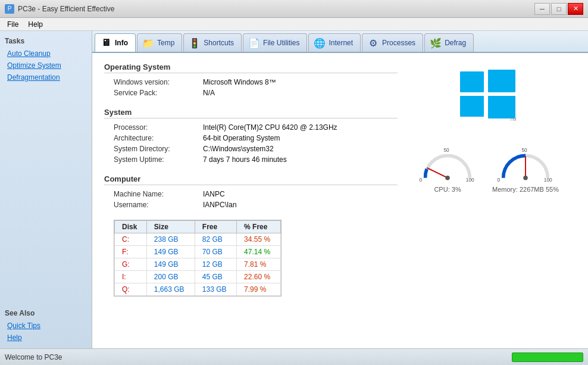 This screenshot has width=588, height=365. I want to click on maximize-button: □, so click(559, 9).